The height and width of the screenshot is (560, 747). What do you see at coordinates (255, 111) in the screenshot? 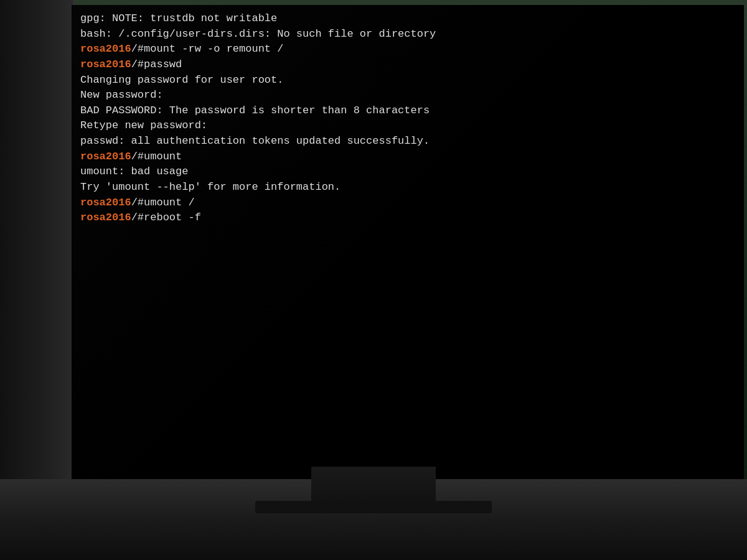
I see `terminal-text: BAD PASSWORD: The password is shorter th…` at bounding box center [255, 111].